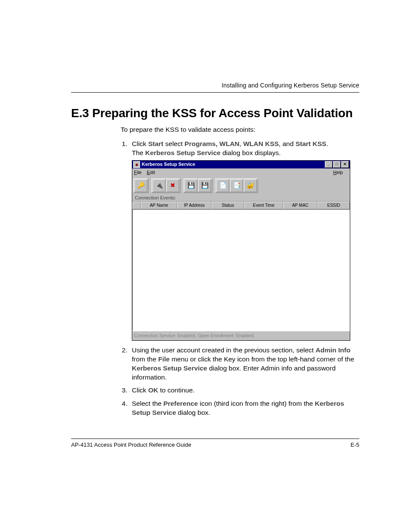  Describe the element at coordinates (212, 144) in the screenshot. I see `step-bold: Programs, WLAN` at that location.